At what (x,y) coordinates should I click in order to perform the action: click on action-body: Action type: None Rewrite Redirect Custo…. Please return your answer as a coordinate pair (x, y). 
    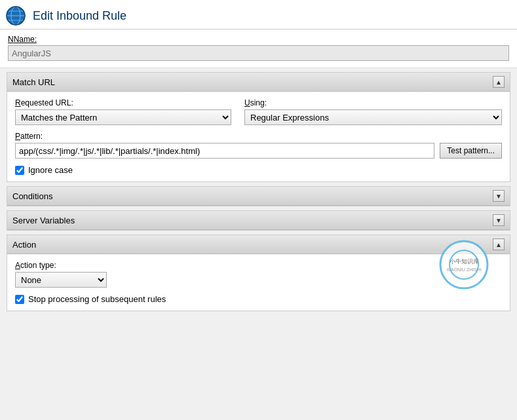
    Looking at the image, I should click on (258, 282).